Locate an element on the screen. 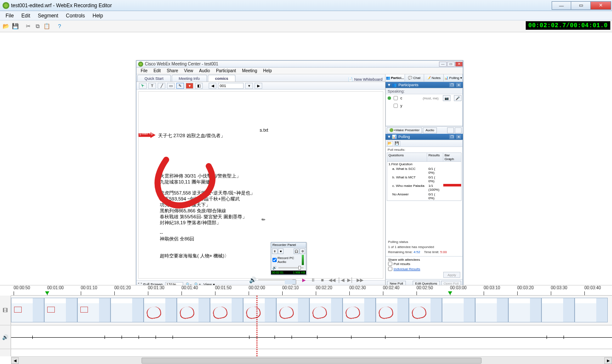 This screenshot has width=612, height=364. right-tab-polling: 📊 Polling ▾ is located at coordinates (453, 78).